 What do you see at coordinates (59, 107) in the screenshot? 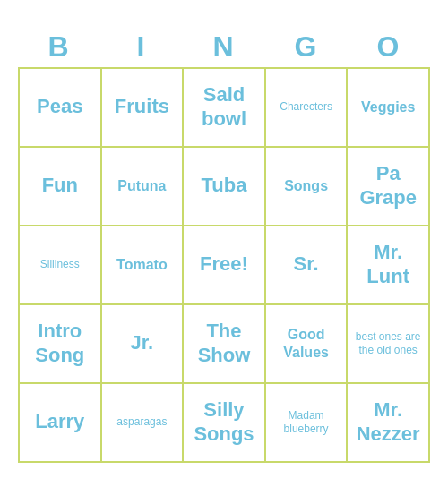
I see `cell-text: Peas` at bounding box center [59, 107].